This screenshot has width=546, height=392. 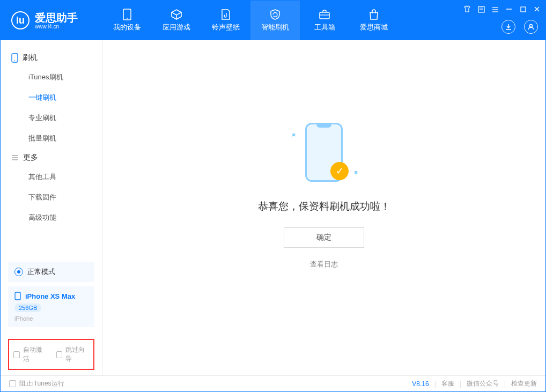 I want to click on mode-label: 正常模式, so click(x=41, y=272).